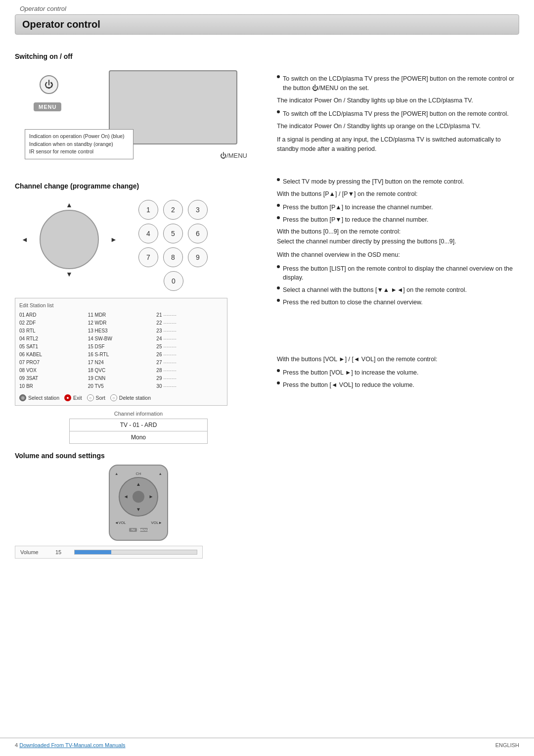  What do you see at coordinates (122, 378) in the screenshot?
I see `ch-19: 19 CNN` at bounding box center [122, 378].